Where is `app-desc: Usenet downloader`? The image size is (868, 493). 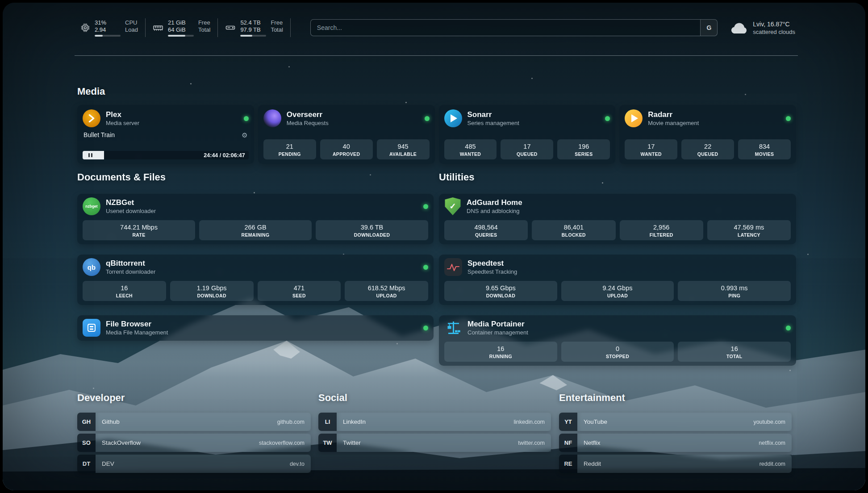
app-desc: Usenet downloader is located at coordinates (131, 211).